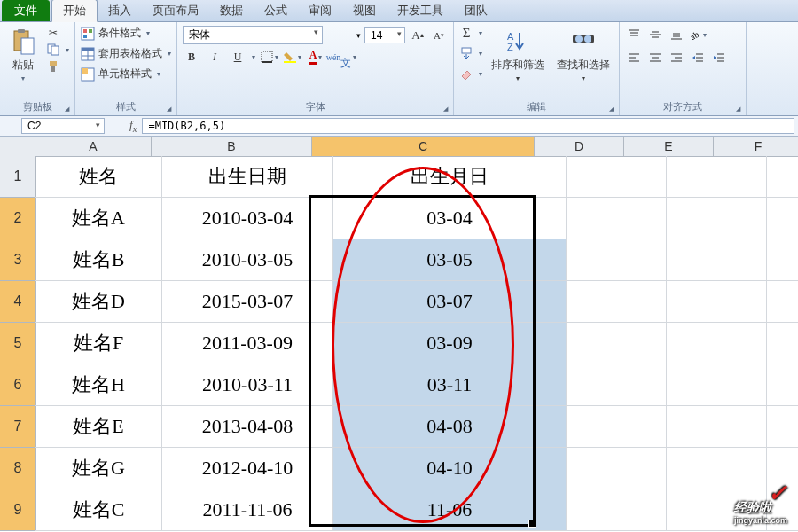 This screenshot has width=798, height=532. I want to click on cell-F1, so click(782, 177).